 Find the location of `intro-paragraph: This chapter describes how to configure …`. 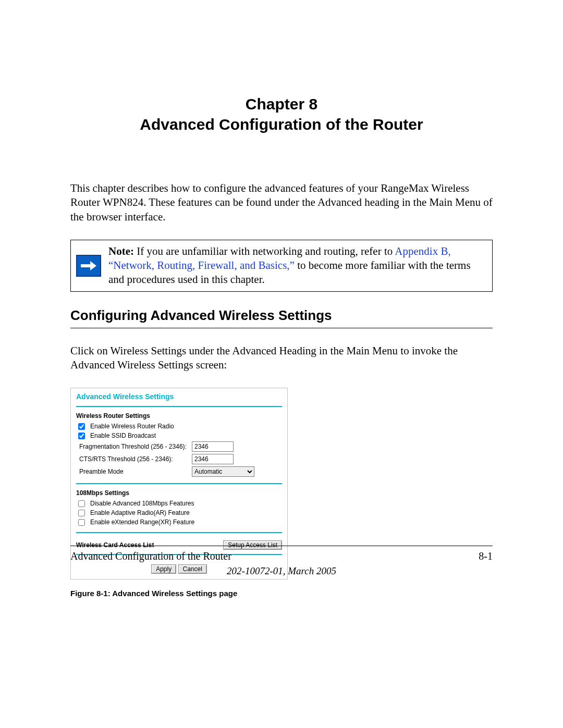

intro-paragraph: This chapter describes how to configure … is located at coordinates (282, 203).